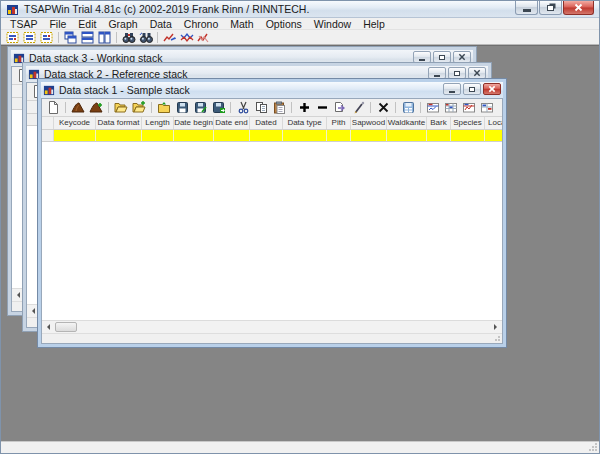  What do you see at coordinates (272, 108) in the screenshot?
I see `stack-toolbar` at bounding box center [272, 108].